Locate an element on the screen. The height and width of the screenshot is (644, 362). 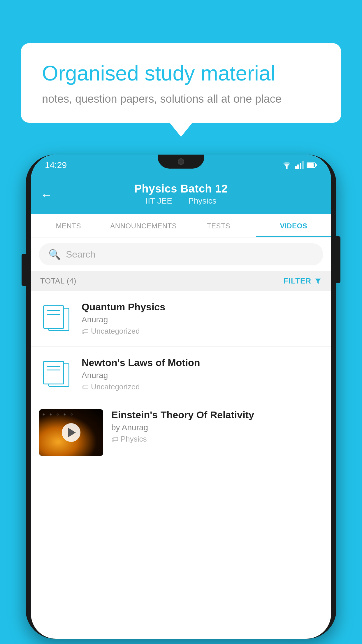
tag-icon-3: 🏷 is located at coordinates (115, 439).